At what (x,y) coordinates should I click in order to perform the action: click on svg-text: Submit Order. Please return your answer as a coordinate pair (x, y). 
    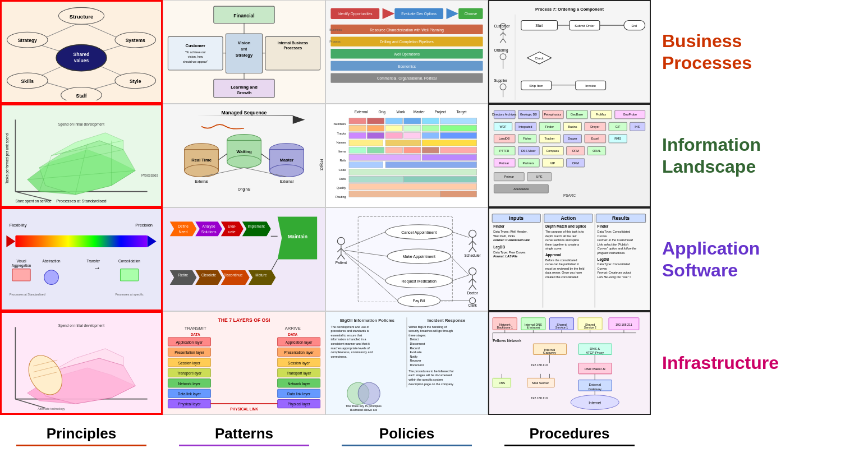
    Looking at the image, I should click on (585, 26).